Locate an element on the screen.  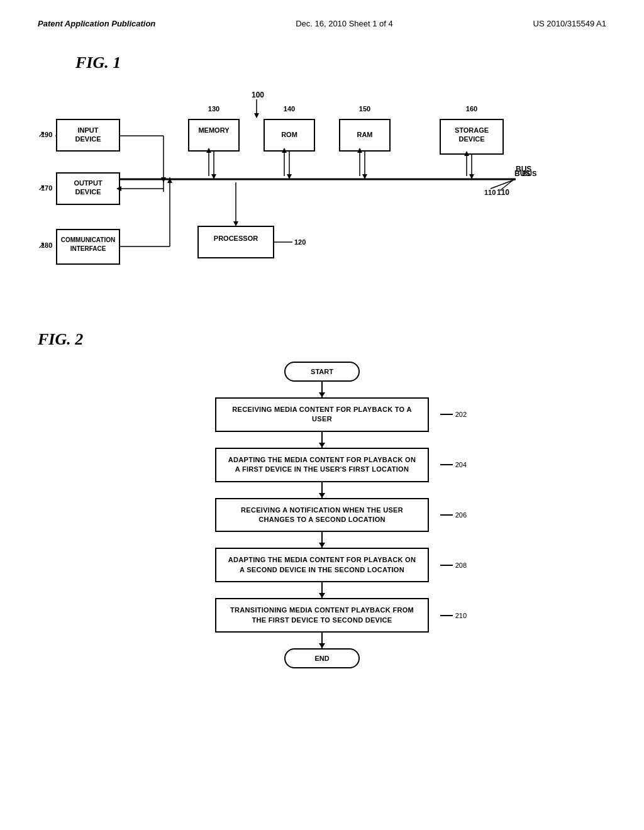
svg-text: INPUT is located at coordinates (88, 130).